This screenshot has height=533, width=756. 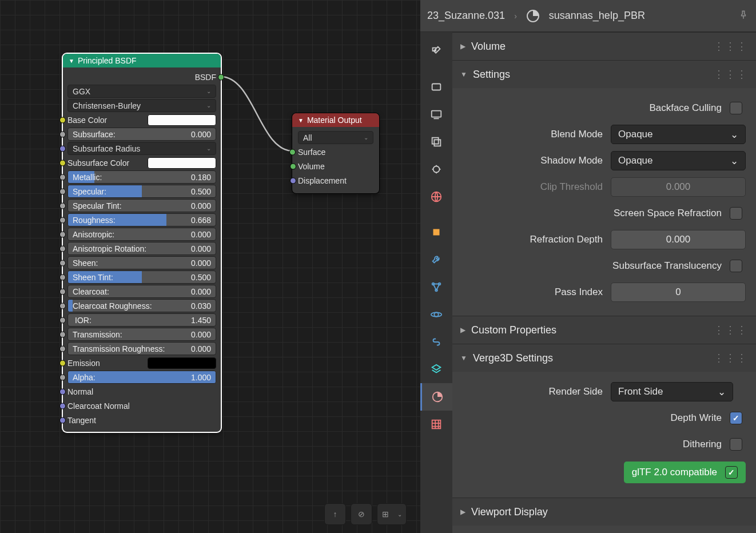 What do you see at coordinates (678, 292) in the screenshot?
I see `pass-index-field: 0` at bounding box center [678, 292].